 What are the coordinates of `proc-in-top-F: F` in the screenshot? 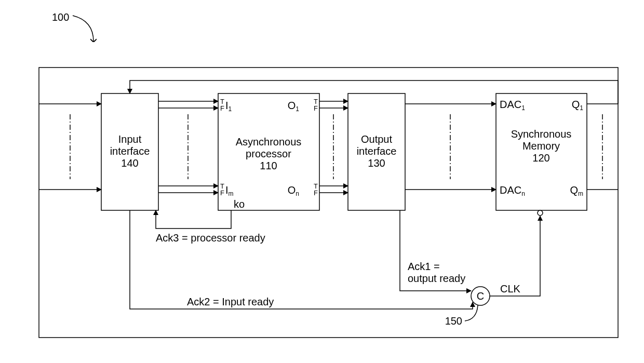 It's located at (222, 108).